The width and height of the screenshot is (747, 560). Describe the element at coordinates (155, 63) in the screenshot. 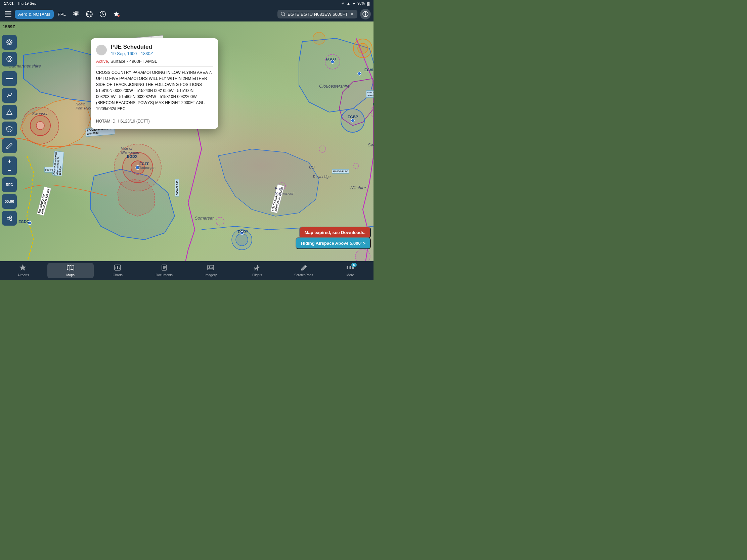

I see `popup-status: Active, Surface - 4900FT AMSL` at that location.